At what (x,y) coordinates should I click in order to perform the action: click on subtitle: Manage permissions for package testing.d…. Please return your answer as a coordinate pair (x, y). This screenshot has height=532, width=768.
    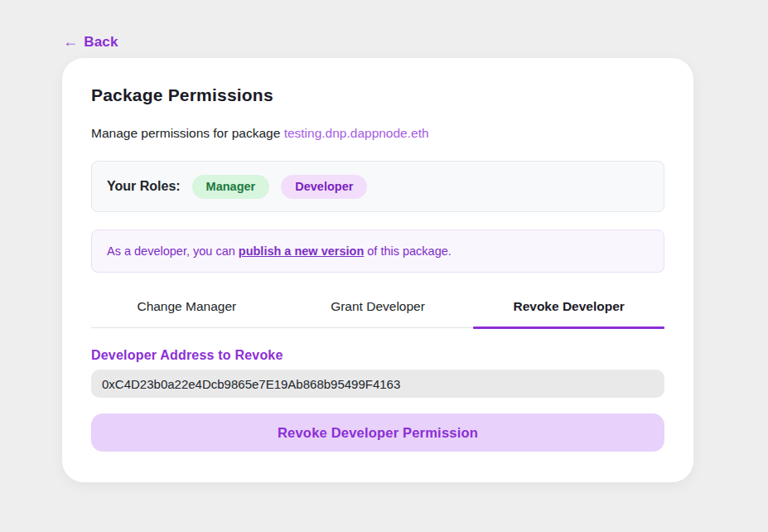
    Looking at the image, I should click on (378, 133).